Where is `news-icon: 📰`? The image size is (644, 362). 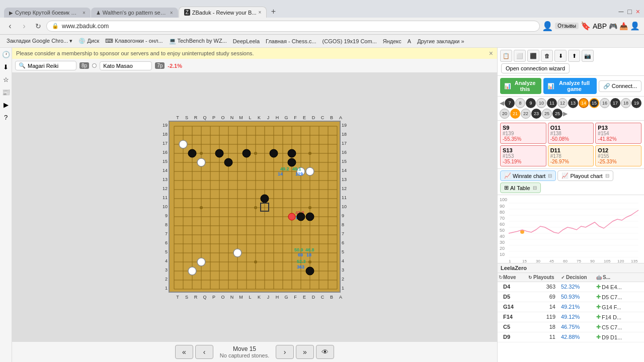 news-icon: 📰 is located at coordinates (6, 93).